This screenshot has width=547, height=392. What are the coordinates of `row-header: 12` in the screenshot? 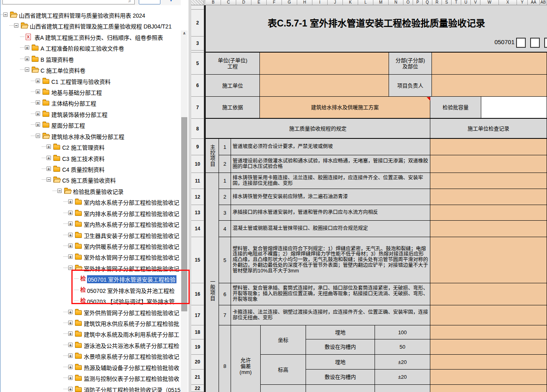 It's located at (198, 197).